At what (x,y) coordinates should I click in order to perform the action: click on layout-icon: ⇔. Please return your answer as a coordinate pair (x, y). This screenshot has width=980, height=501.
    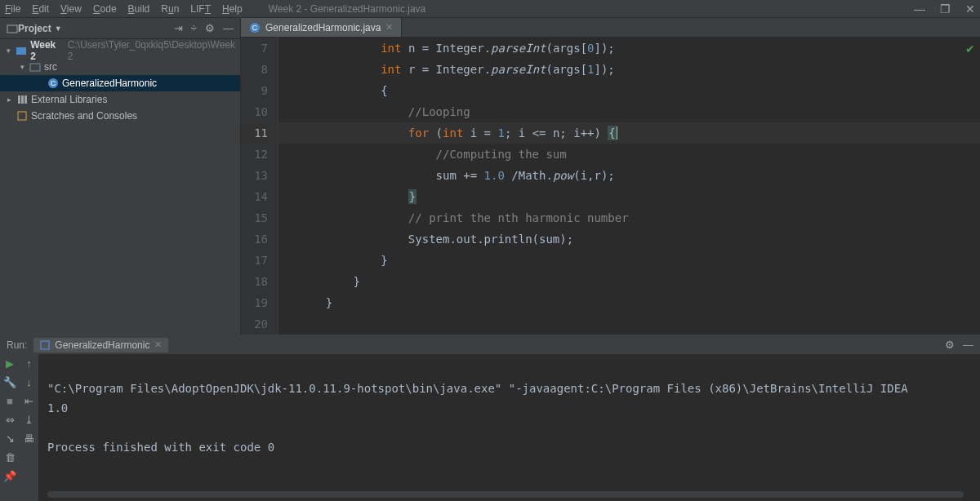
    Looking at the image, I should click on (10, 419).